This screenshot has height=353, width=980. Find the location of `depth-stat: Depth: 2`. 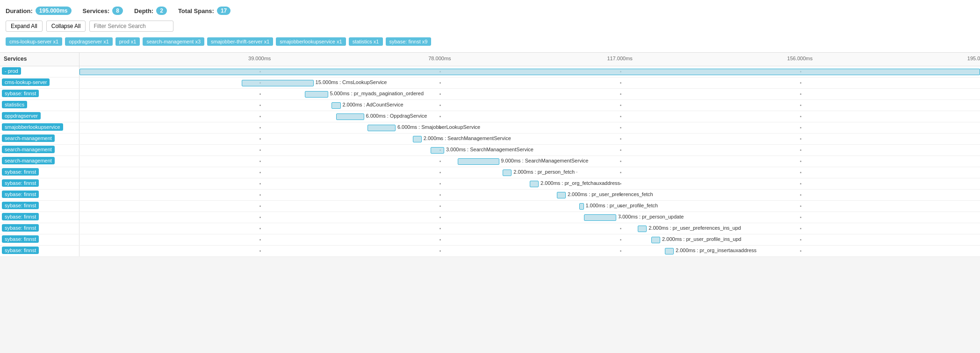

depth-stat: Depth: 2 is located at coordinates (151, 11).